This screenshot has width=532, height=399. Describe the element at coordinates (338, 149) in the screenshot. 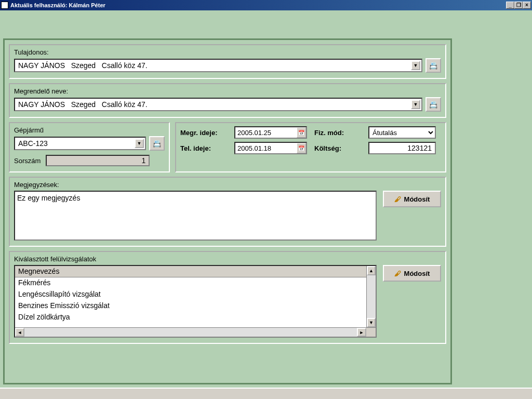

I see `cost-label: Költség:` at that location.